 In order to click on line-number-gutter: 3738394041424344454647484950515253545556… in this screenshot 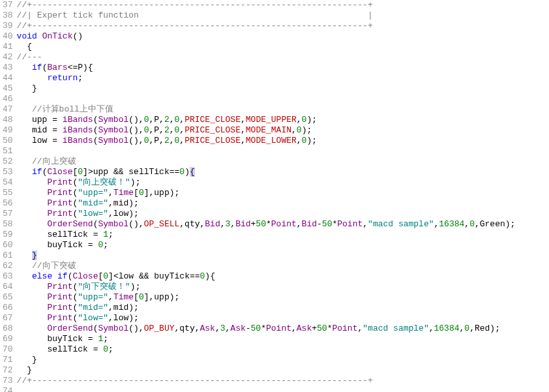, I will do `click(8, 196)`.